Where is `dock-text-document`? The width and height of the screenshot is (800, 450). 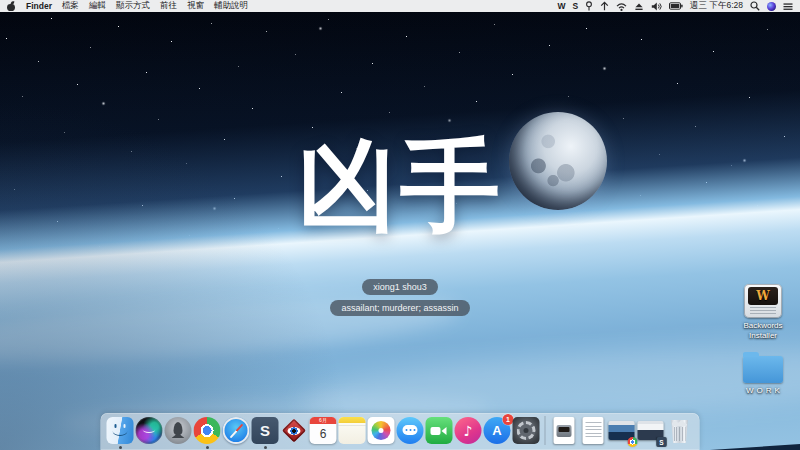
dock-text-document is located at coordinates (594, 430).